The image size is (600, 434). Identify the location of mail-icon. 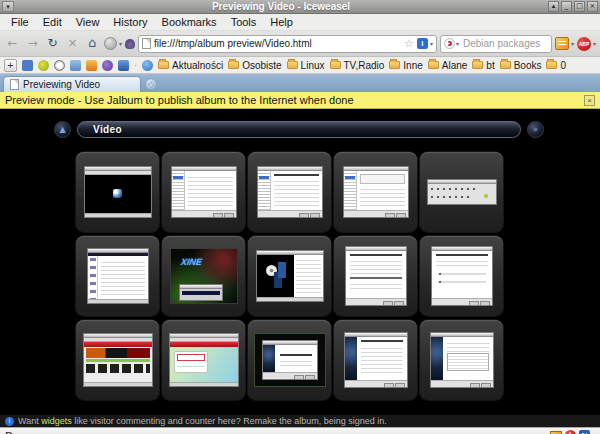
(76, 66).